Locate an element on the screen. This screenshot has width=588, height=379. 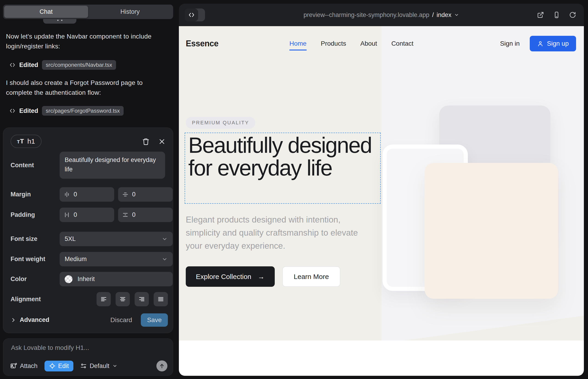
hero-heading: Beautifully designed for everyday life is located at coordinates (282, 157).